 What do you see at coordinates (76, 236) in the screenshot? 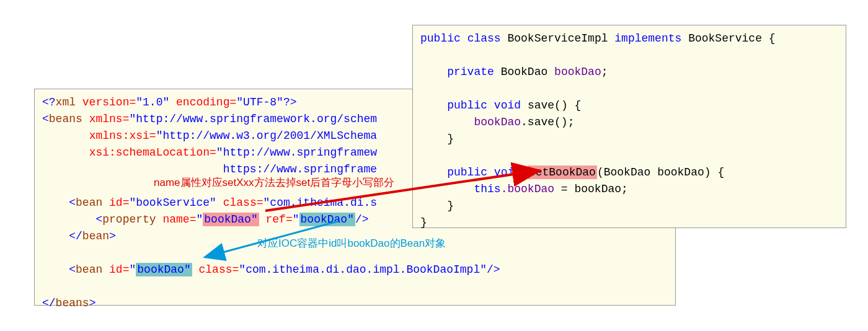
I see `bean1-close-lt: </` at bounding box center [76, 236].